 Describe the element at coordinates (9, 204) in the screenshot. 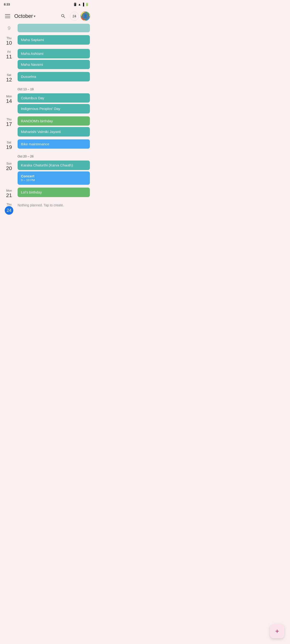

I see `day-name-24: Thu` at that location.